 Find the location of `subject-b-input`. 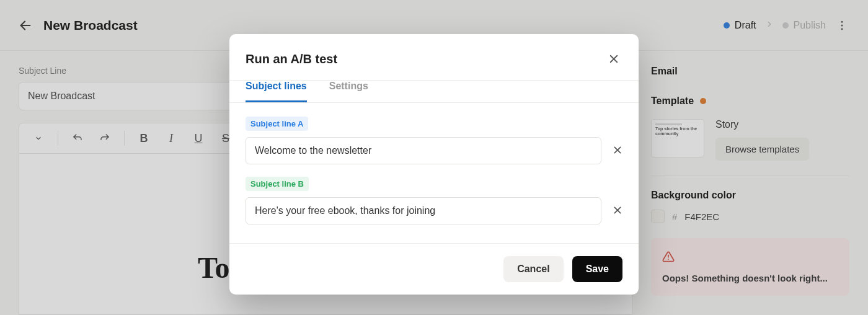

subject-b-input is located at coordinates (423, 211).